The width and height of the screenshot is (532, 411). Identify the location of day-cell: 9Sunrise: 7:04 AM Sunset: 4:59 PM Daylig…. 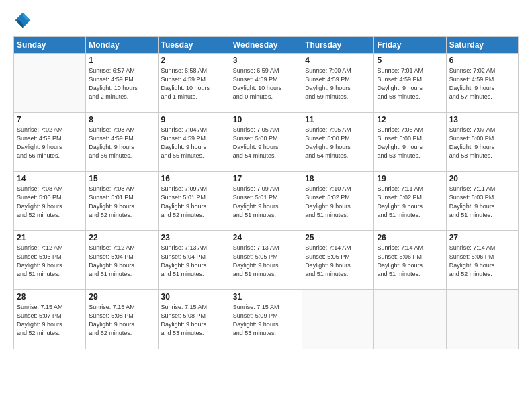
(193, 142).